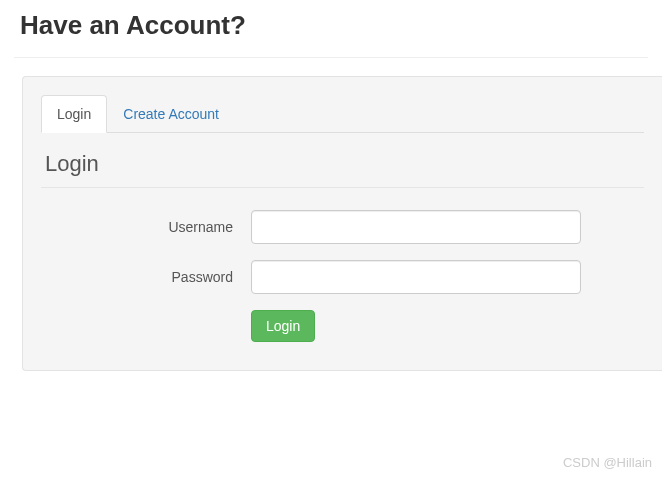  Describe the element at coordinates (331, 28) in the screenshot. I see `page-title: Have an Account?` at that location.